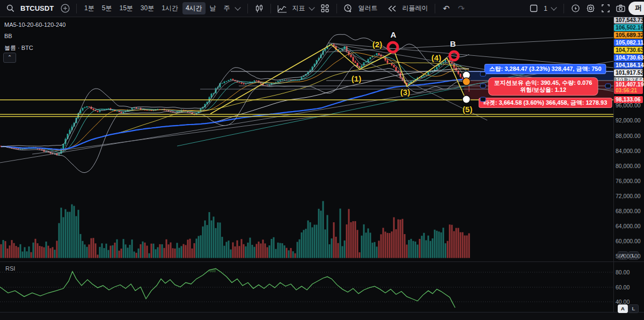 This screenshot has height=320, width=644. Describe the element at coordinates (620, 9) in the screenshot. I see `screenshot-camera-icon` at that location.